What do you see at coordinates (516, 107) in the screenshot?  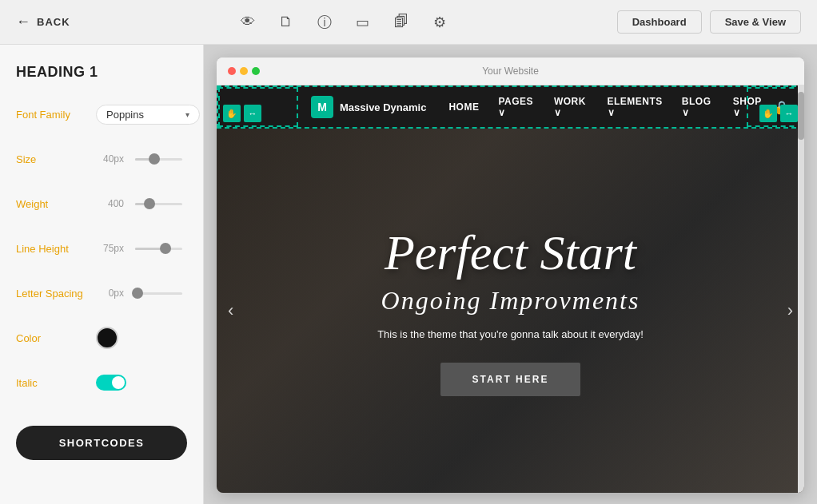 I see `nav-item-pages: PAGES ∨` at bounding box center [516, 107].